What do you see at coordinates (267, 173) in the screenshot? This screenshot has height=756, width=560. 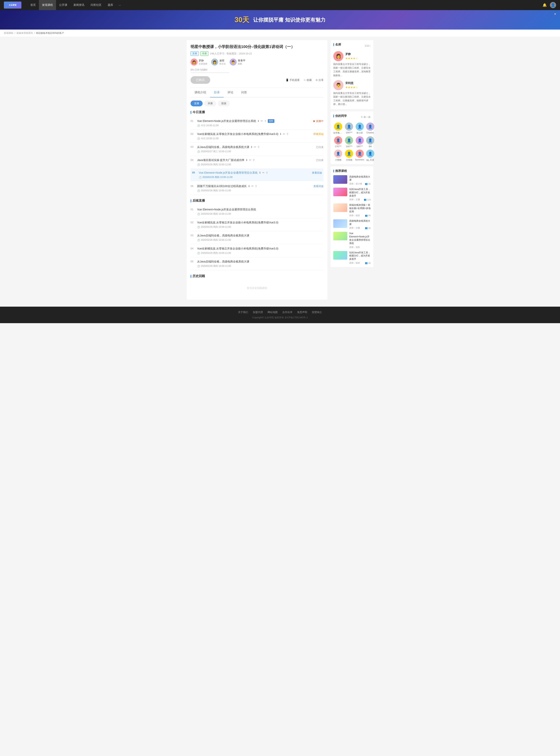 I see `share-icon-5: ⇪` at bounding box center [267, 173].